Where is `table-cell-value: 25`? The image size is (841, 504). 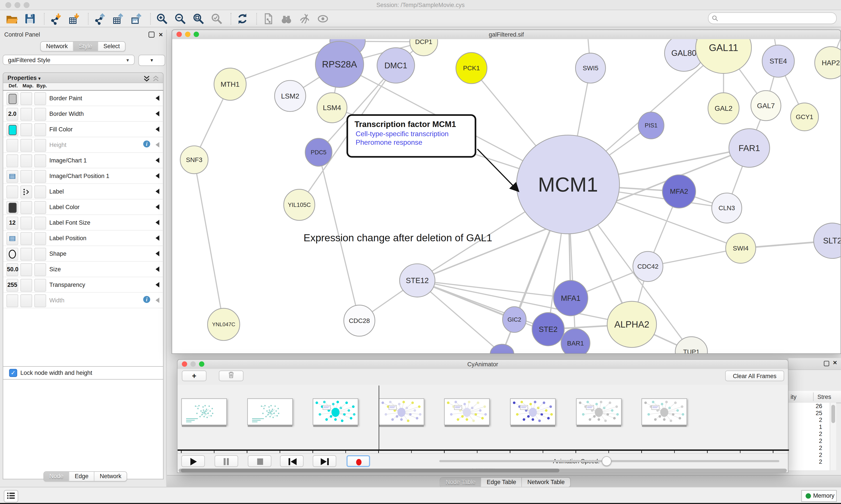
table-cell-value: 25 is located at coordinates (809, 413).